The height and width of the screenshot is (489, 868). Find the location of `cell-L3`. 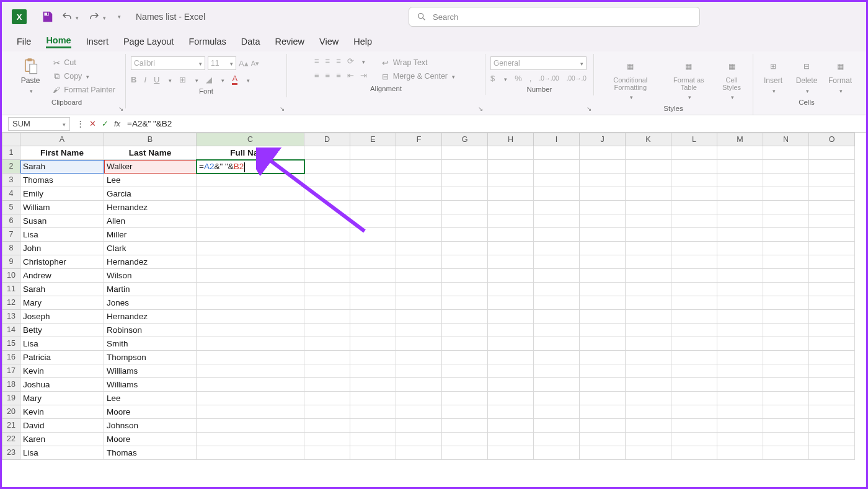

cell-L3 is located at coordinates (694, 180).